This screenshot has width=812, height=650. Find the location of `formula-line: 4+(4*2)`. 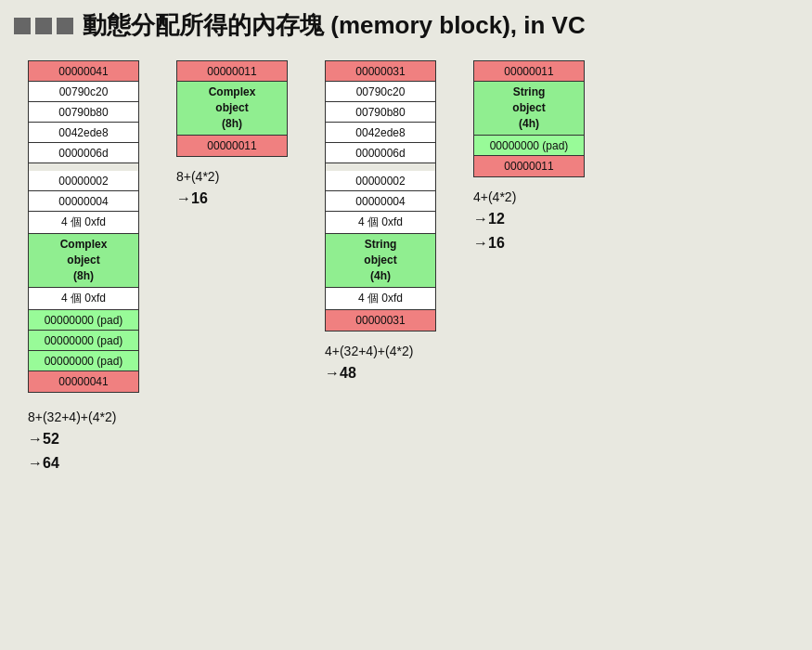

formula-line: 4+(4*2) is located at coordinates (495, 197).